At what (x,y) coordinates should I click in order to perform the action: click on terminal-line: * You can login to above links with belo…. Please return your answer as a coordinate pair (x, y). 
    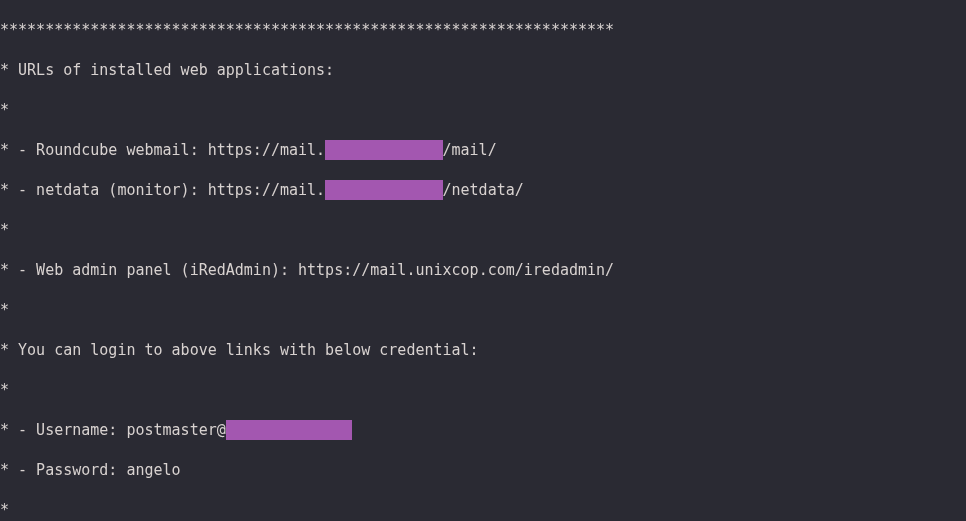
    Looking at the image, I should click on (483, 350).